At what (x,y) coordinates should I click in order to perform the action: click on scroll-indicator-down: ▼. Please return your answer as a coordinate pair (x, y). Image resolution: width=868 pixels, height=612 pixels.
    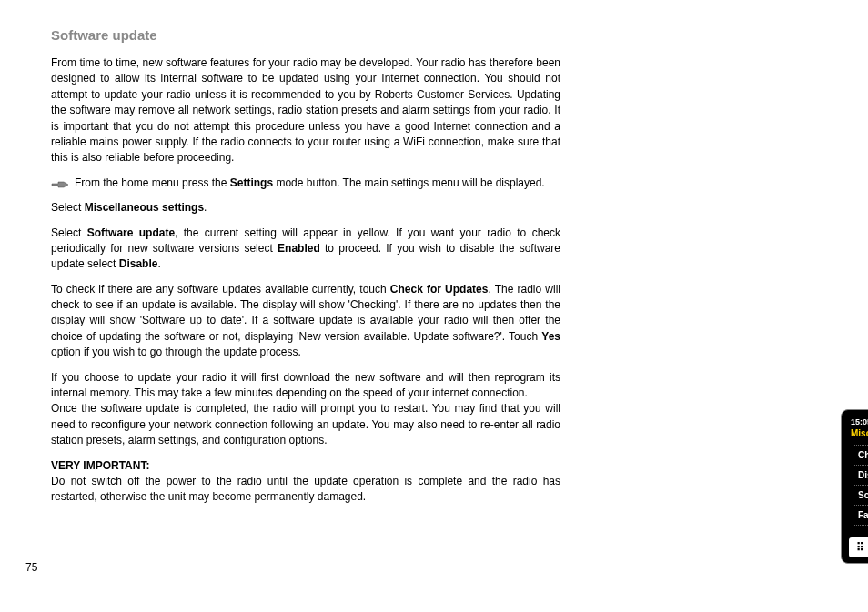
    Looking at the image, I should click on (861, 527).